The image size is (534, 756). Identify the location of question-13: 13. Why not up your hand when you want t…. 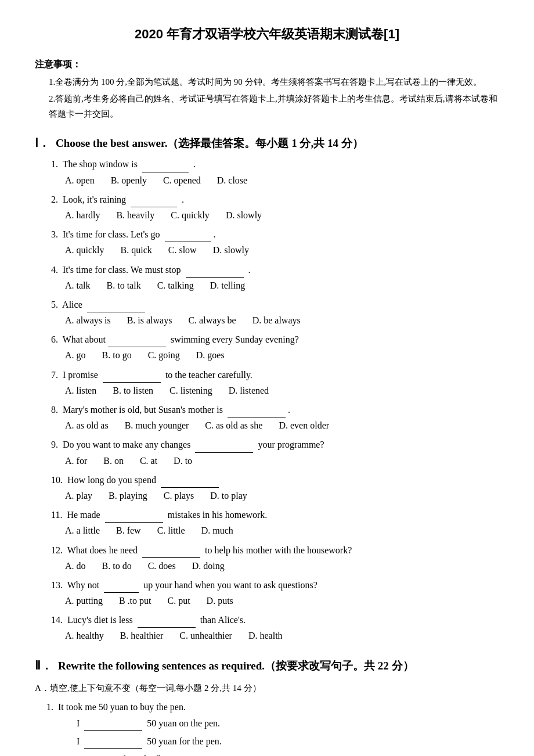
(267, 593).